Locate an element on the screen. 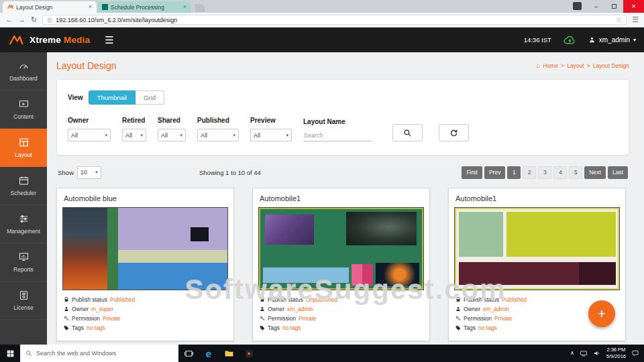  shared-label: Shared is located at coordinates (172, 121).